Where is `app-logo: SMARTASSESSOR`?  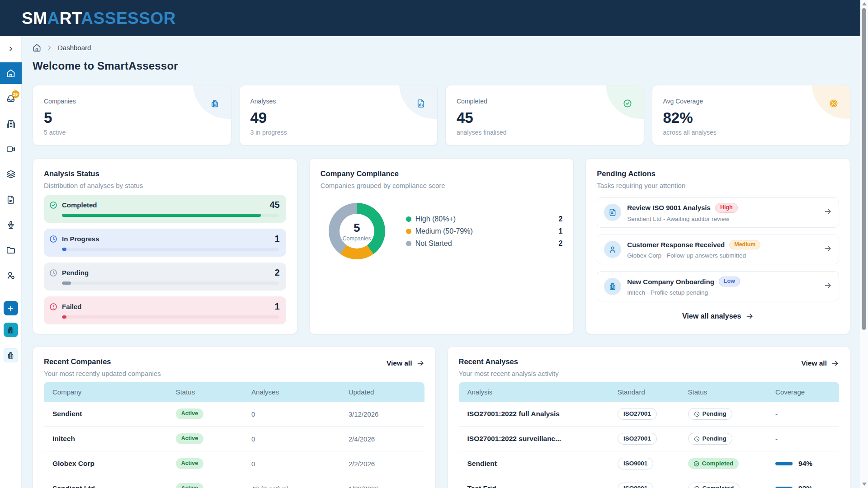
app-logo: SMARTASSESSOR is located at coordinates (99, 18).